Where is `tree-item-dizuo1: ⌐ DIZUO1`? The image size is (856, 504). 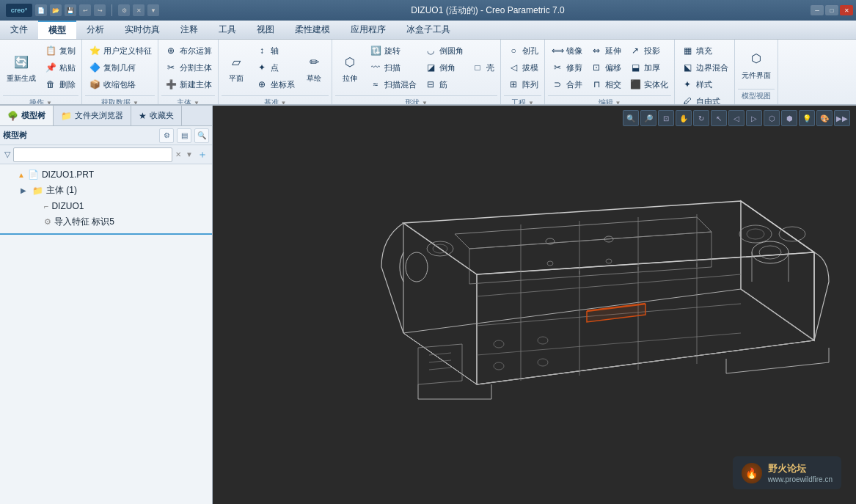
tree-item-dizuo1: ⌐ DIZUO1 is located at coordinates (106, 206).